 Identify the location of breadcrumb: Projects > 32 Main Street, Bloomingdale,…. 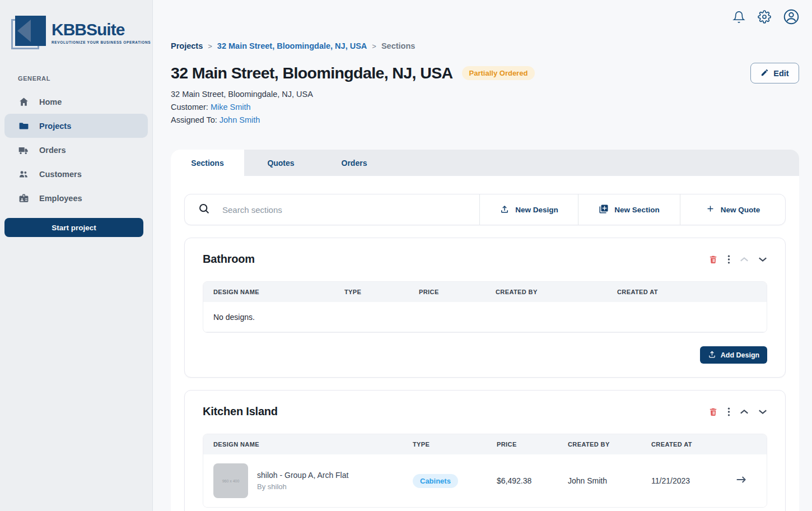
(485, 46).